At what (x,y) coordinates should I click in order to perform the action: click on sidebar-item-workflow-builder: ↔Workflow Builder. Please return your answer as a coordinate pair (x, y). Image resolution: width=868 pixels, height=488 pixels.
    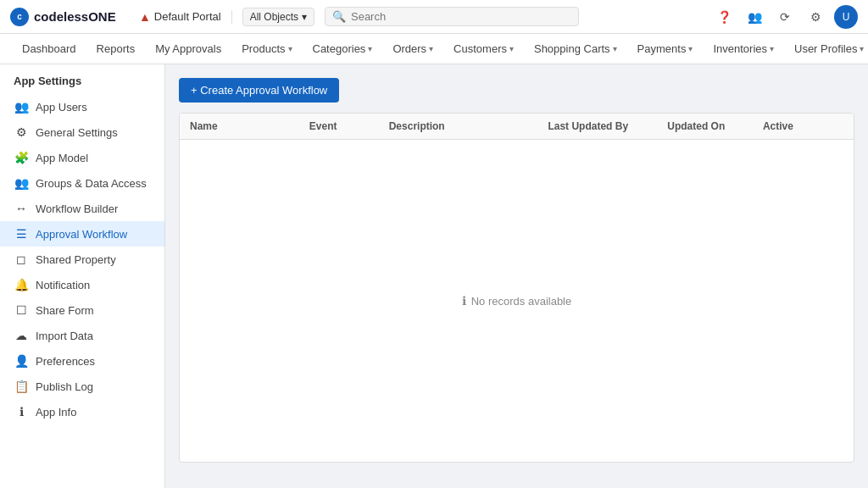
    Looking at the image, I should click on (82, 208).